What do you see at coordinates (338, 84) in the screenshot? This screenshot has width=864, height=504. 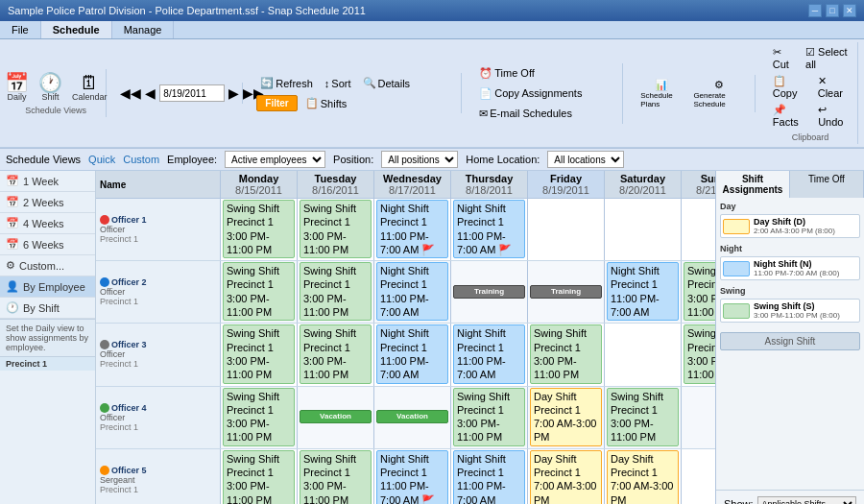 I see `sort-btn: ↕ Sort` at bounding box center [338, 84].